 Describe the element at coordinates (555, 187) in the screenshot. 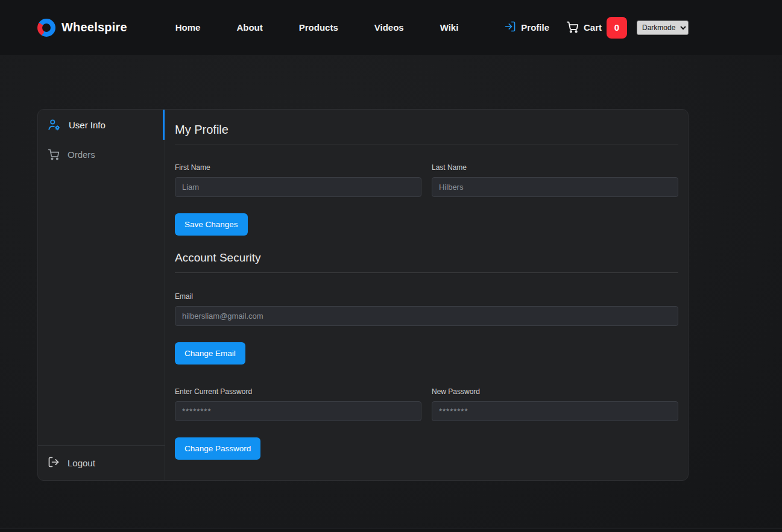

I see `last-name-input` at that location.